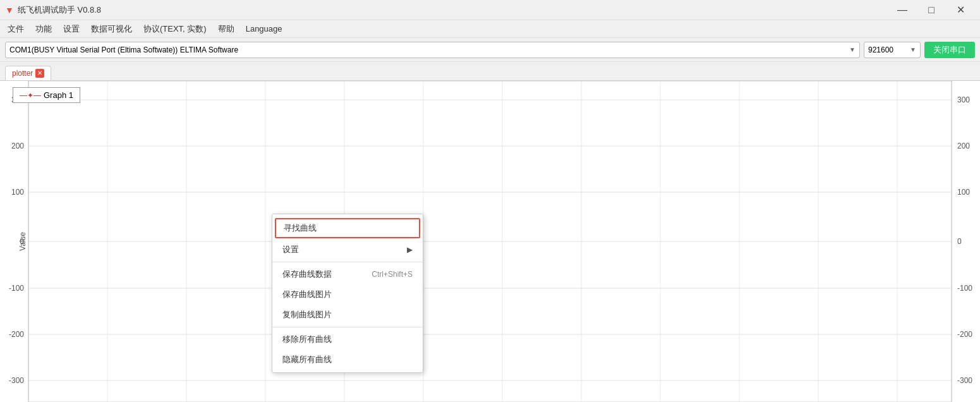 This screenshot has height=402, width=980. I want to click on baud-value: 921600, so click(881, 50).